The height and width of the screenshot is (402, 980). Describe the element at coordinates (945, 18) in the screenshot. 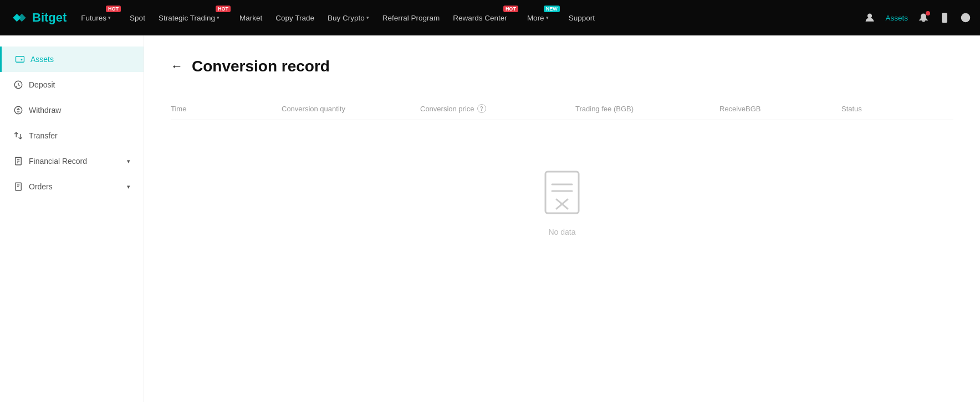

I see `mobile-icon` at that location.